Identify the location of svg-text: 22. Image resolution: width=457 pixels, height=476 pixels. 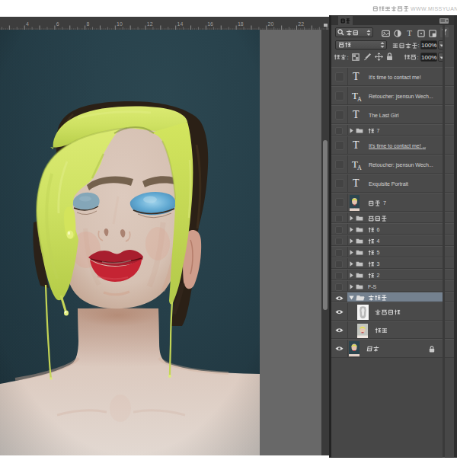
(301, 24).